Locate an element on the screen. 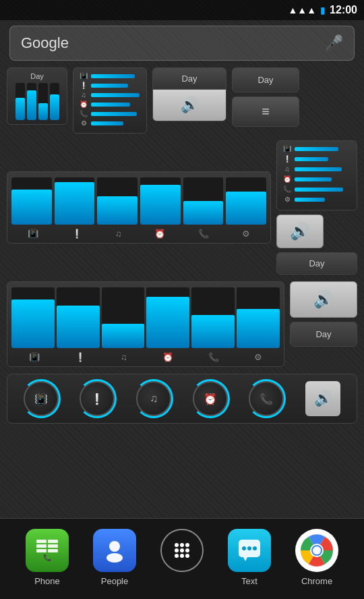 This screenshot has width=364, height=599. knob: ♫ is located at coordinates (154, 399).